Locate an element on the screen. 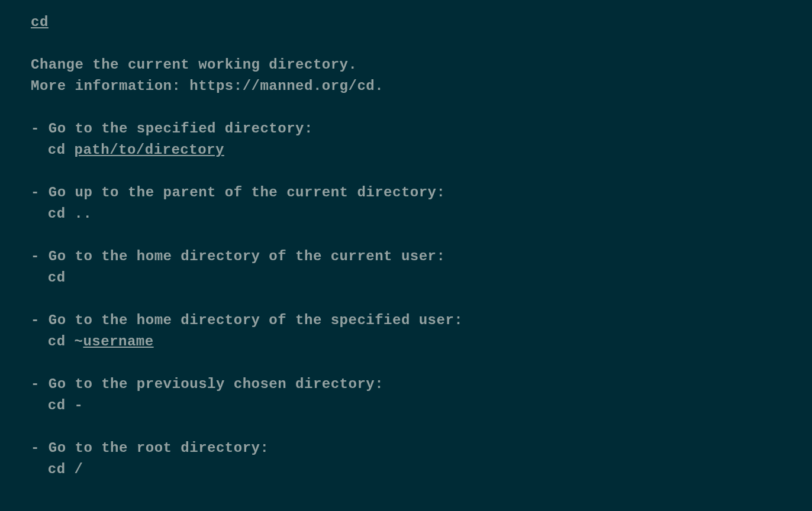 This screenshot has width=812, height=511. command-placeholder: path/to/directory is located at coordinates (149, 150).